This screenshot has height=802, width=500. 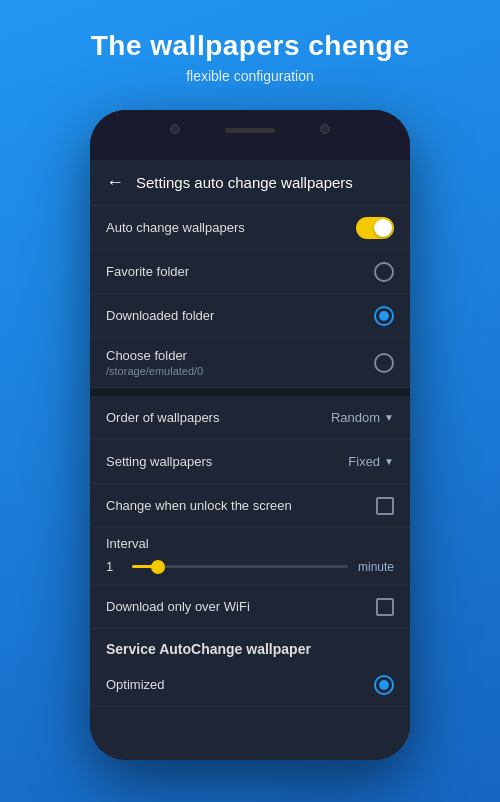 What do you see at coordinates (250, 316) in the screenshot?
I see `downloaded-folder-row: Downloaded folder` at bounding box center [250, 316].